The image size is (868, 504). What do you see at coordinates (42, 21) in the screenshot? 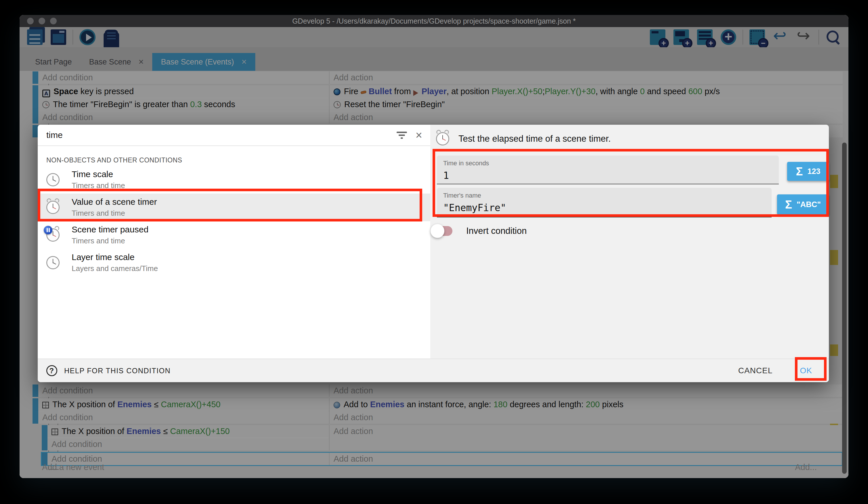
I see `traffic-lights` at bounding box center [42, 21].